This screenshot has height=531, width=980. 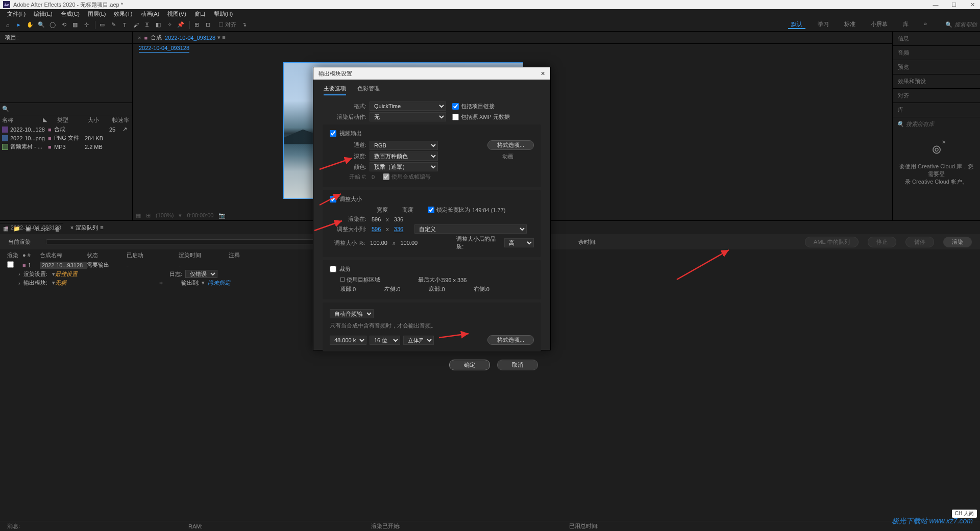 What do you see at coordinates (471, 229) in the screenshot?
I see `resize-preset-select: 自定义` at bounding box center [471, 229].